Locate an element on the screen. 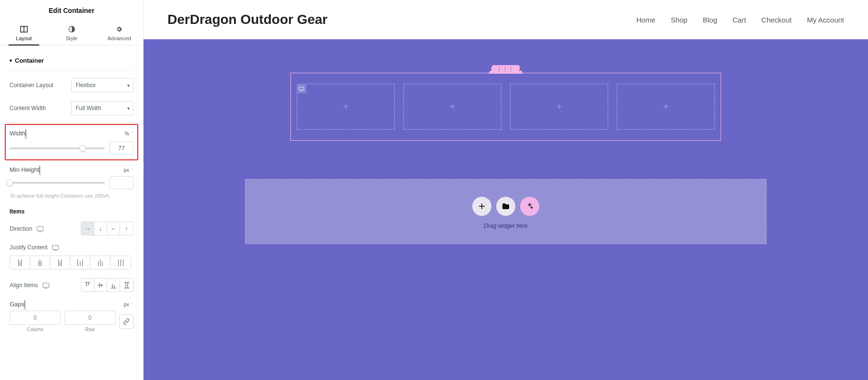  row-container-layout: Container Layout Flexbox is located at coordinates (72, 85).